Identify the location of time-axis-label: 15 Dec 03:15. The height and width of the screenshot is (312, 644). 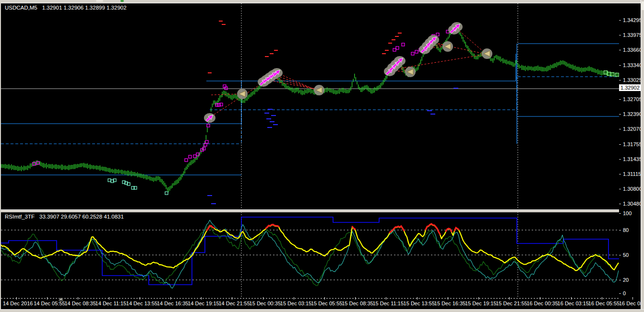
(296, 303).